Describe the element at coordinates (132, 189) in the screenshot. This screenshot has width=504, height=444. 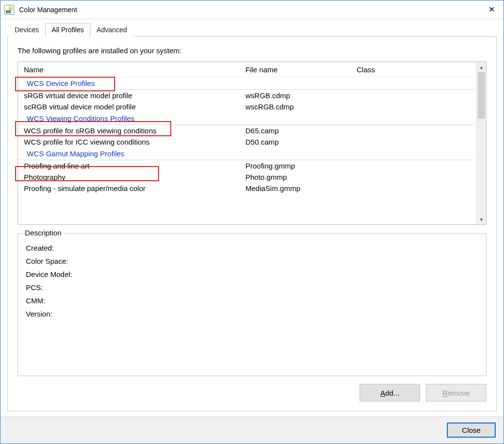
I see `item-name: Proofing - simulate paper/media color` at that location.